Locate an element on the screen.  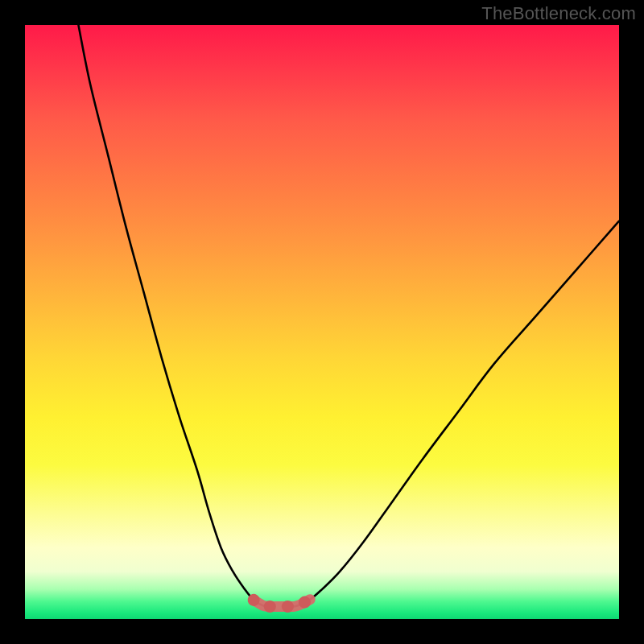
watermark-text: TheBottleneck.com is located at coordinates (559, 14).